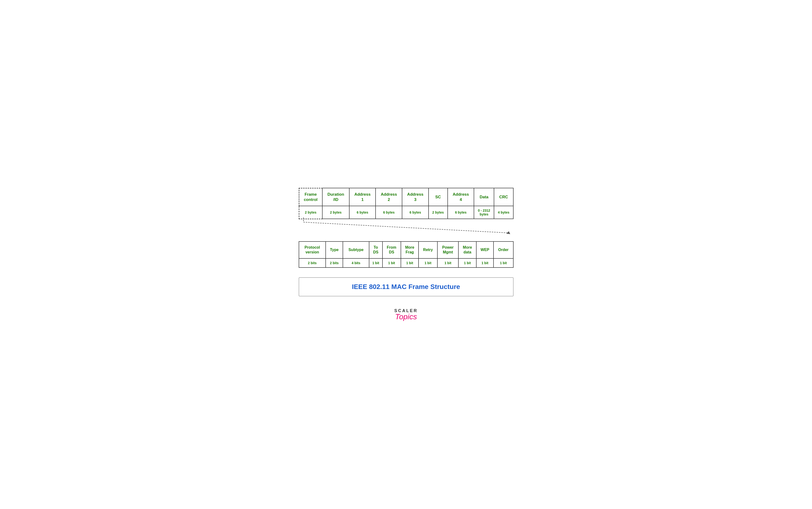 This screenshot has height=509, width=812. Describe the element at coordinates (389, 197) in the screenshot. I see `th-address-2: Address2` at that location.